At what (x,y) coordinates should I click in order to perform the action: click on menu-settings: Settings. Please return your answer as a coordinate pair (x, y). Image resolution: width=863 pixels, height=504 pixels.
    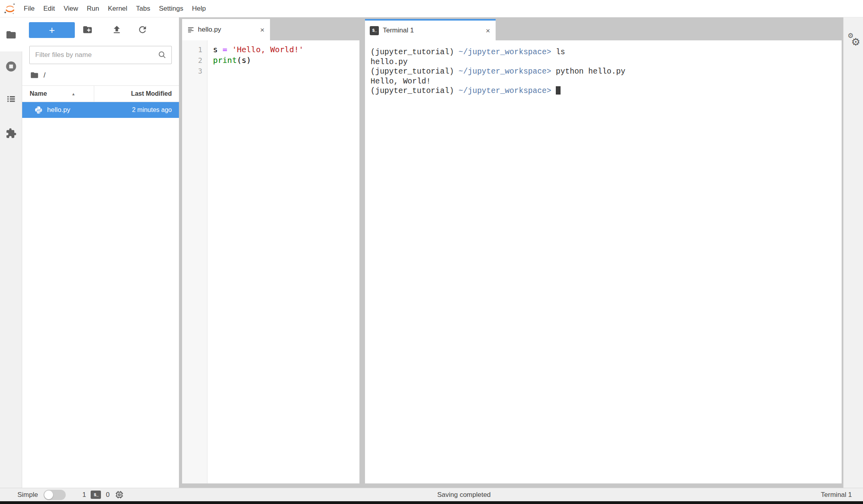
    Looking at the image, I should click on (171, 9).